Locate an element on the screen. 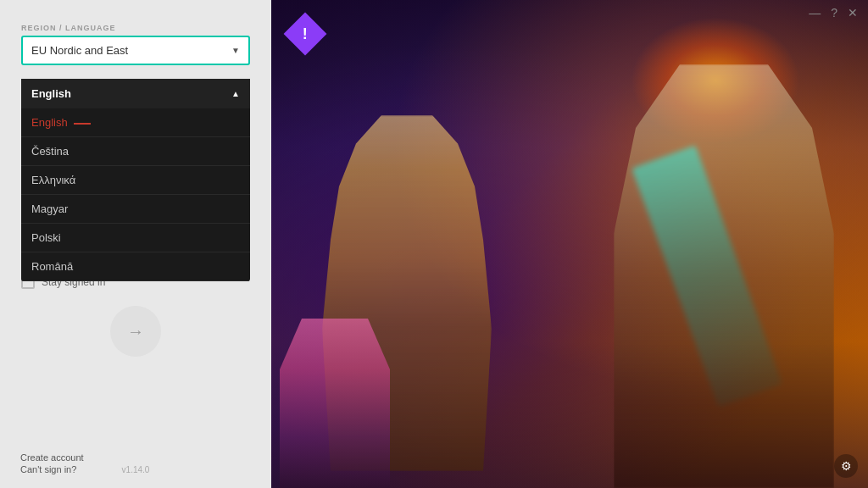 This screenshot has width=868, height=488. close-button: ✕ is located at coordinates (853, 13).